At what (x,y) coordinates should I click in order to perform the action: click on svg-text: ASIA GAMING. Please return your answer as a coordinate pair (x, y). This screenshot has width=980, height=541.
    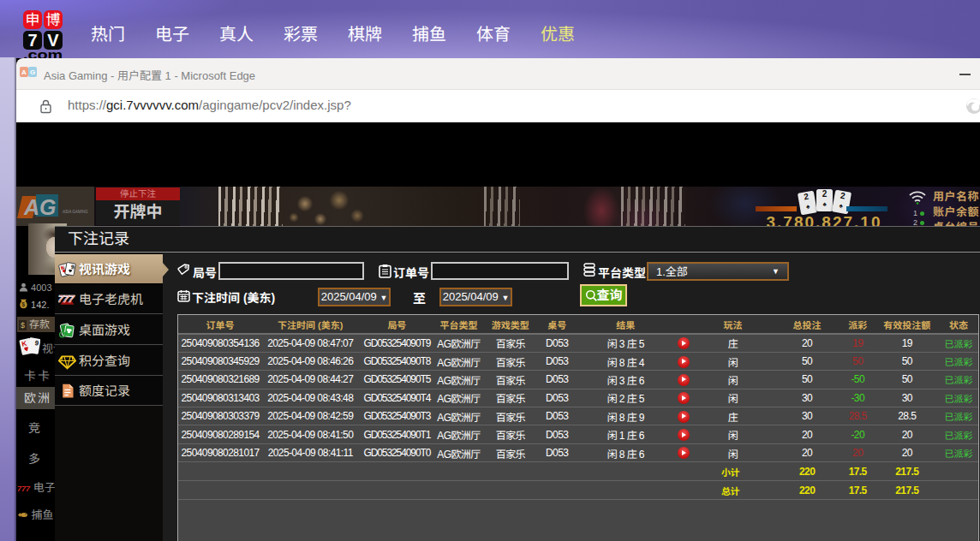
    Looking at the image, I should click on (75, 212).